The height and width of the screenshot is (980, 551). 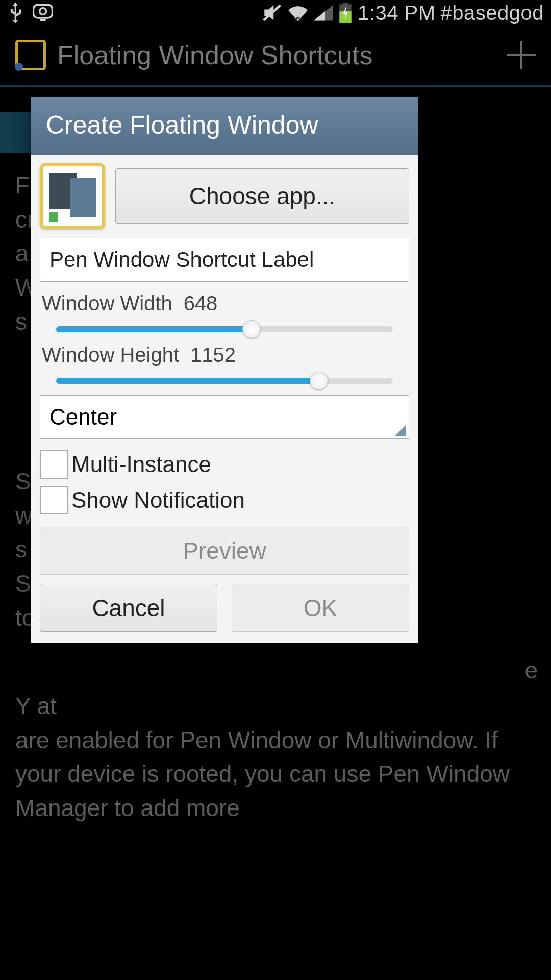 I want to click on usb-icon, so click(x=15, y=13).